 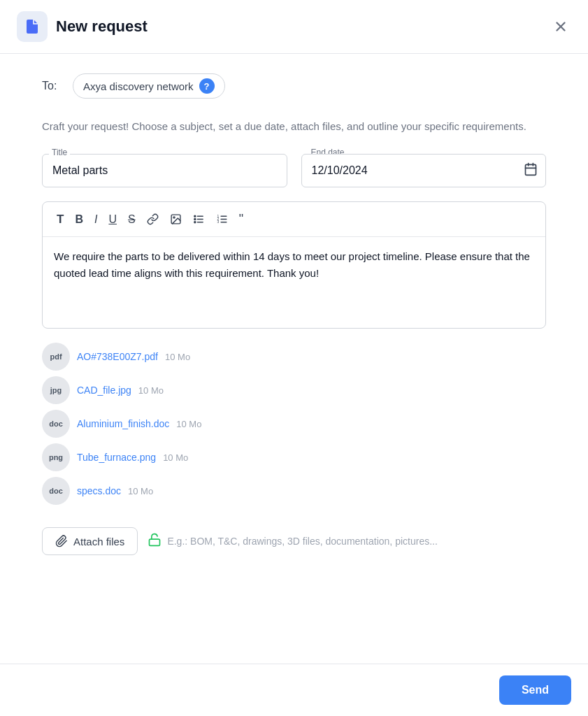 I want to click on dialog-footer: Send, so click(x=294, y=689).